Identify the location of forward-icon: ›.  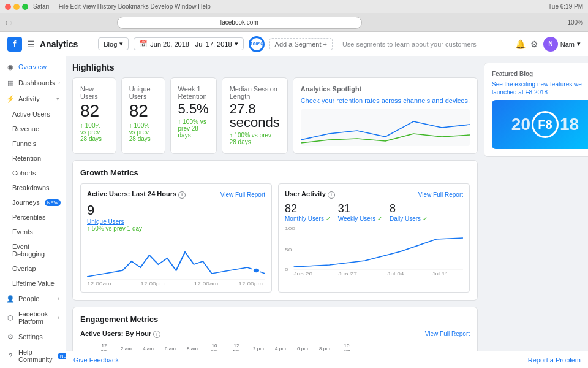
(11, 22).